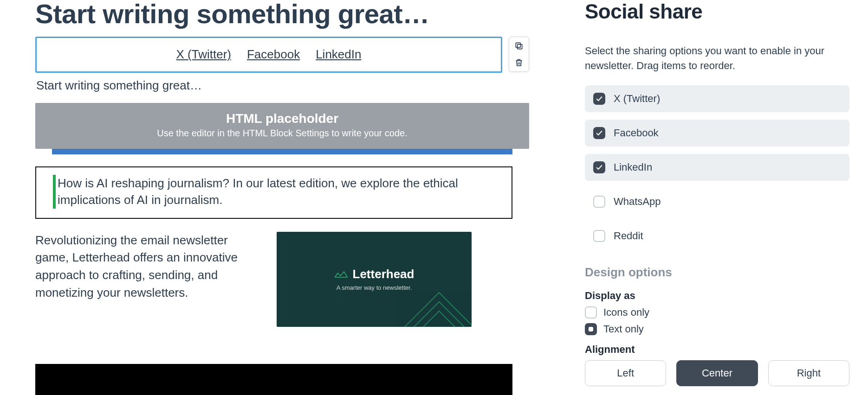 This screenshot has width=868, height=395. Describe the element at coordinates (717, 167) in the screenshot. I see `share-option-linkedin: LinkedIn` at that location.